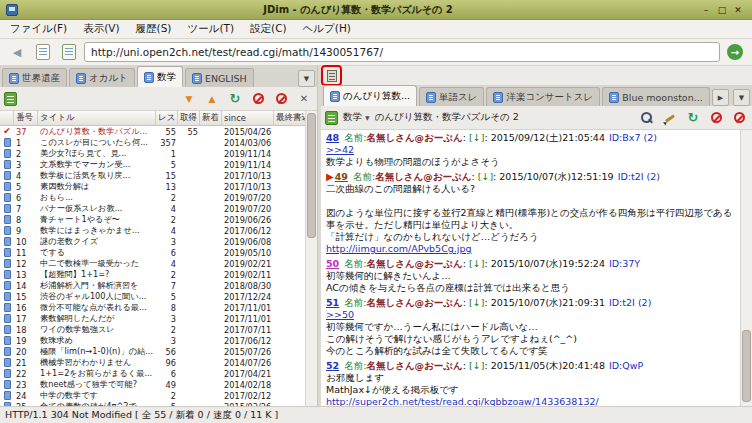 The width and height of the screenshot is (752, 423). Describe the element at coordinates (152, 264) in the screenshot. I see `table-row: 12中二で数検準一級受かった42019/02/21` at that location.